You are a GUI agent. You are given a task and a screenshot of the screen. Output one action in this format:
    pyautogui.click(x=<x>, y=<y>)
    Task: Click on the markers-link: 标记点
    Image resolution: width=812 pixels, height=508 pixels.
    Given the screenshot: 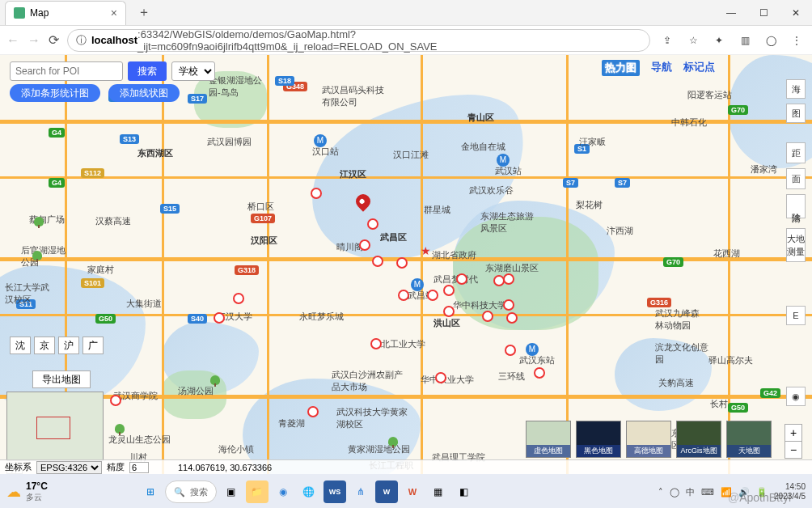 What is the action you would take?
    pyautogui.click(x=699, y=68)
    